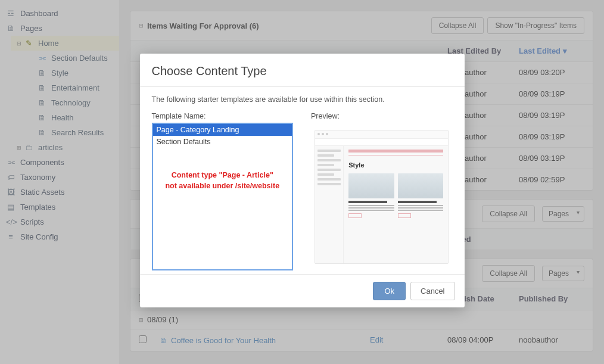 The image size is (604, 364). I want to click on template-option: Section Defaults, so click(223, 142).